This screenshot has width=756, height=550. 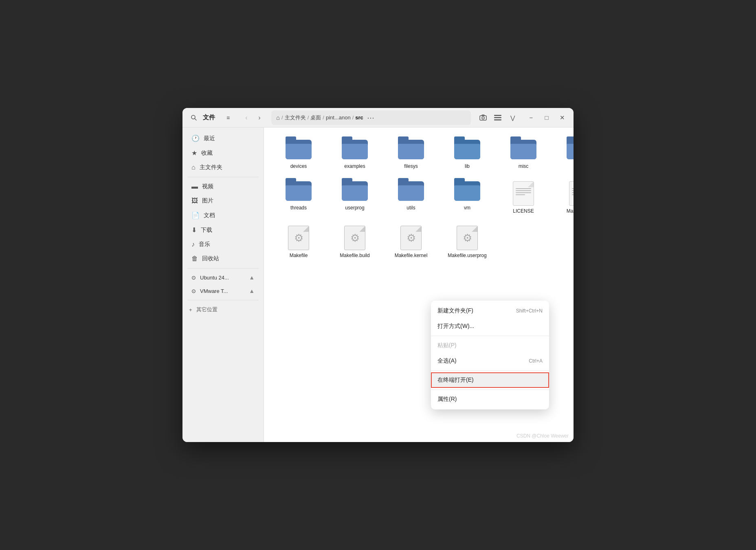 What do you see at coordinates (355, 242) in the screenshot?
I see `list-item: ⚙ Makefile.build` at bounding box center [355, 242].